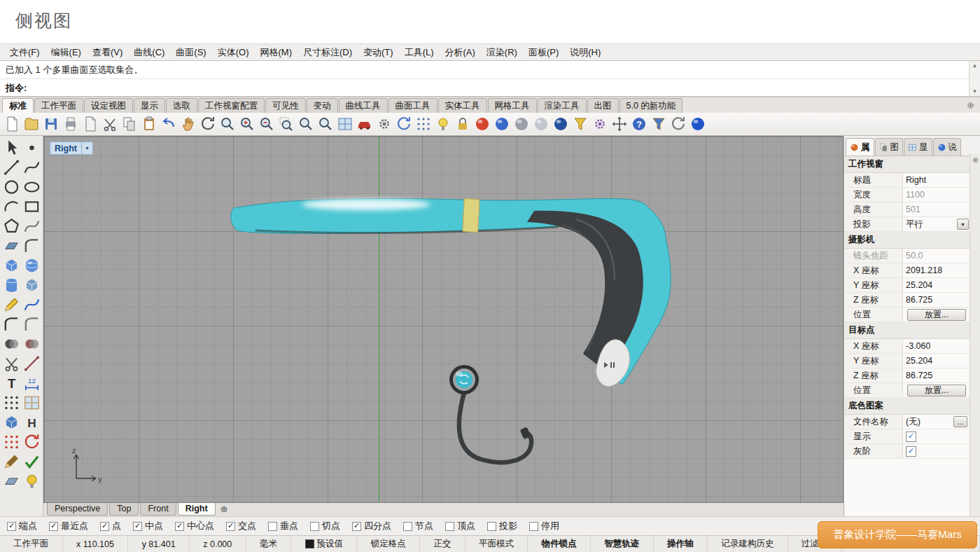 The image size is (980, 552). I want to click on property-value: 平行 ▼ …, so click(937, 224).